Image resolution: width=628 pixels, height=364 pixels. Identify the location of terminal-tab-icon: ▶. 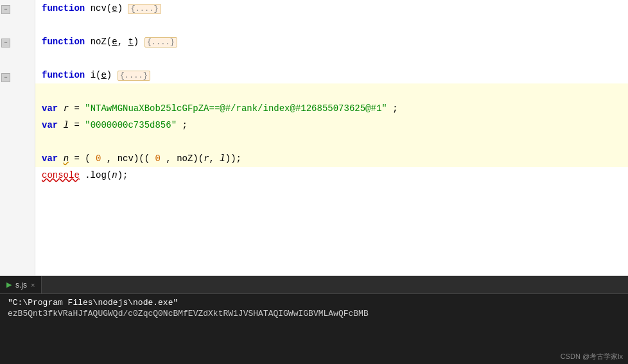
(9, 285).